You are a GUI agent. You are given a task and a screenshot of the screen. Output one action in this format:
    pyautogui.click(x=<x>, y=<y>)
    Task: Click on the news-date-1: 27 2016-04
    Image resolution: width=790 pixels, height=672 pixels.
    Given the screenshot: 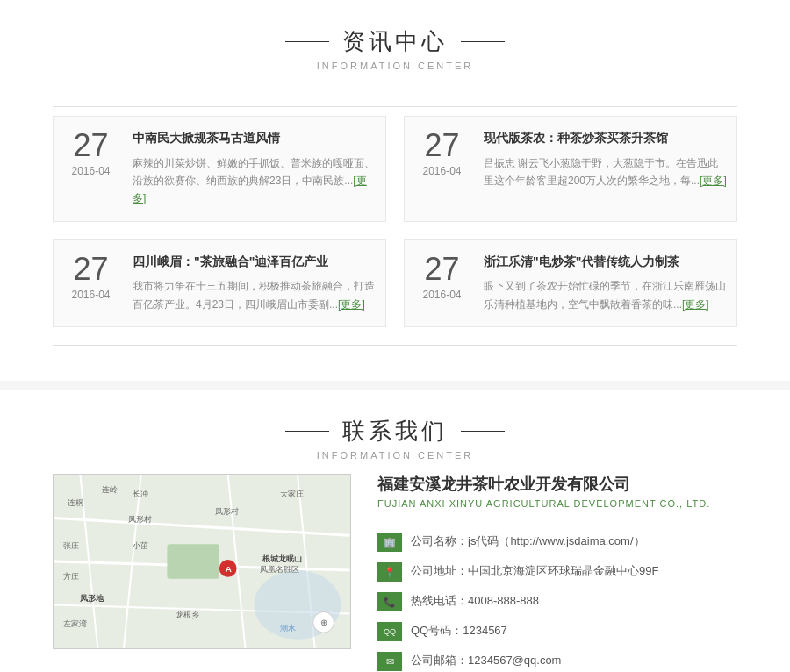 What is the action you would take?
    pyautogui.click(x=91, y=168)
    